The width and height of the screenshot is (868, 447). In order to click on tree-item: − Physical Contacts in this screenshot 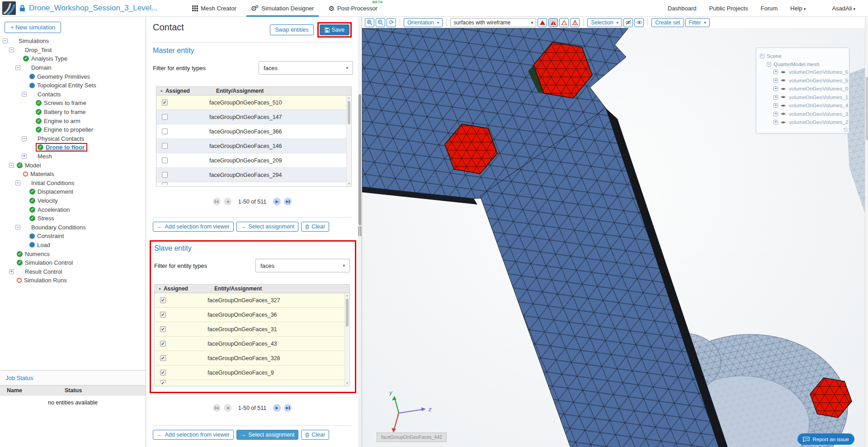, I will do `click(73, 139)`.